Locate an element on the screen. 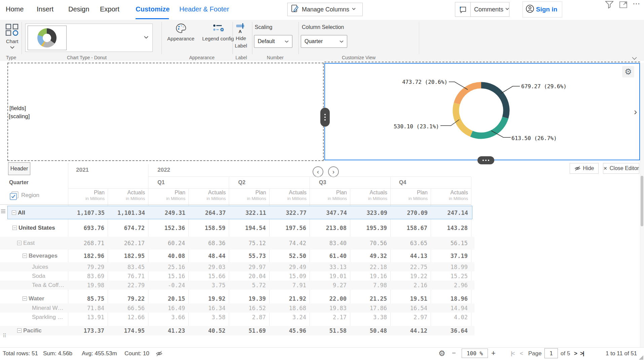  value-cell: 45.96 is located at coordinates (288, 331).